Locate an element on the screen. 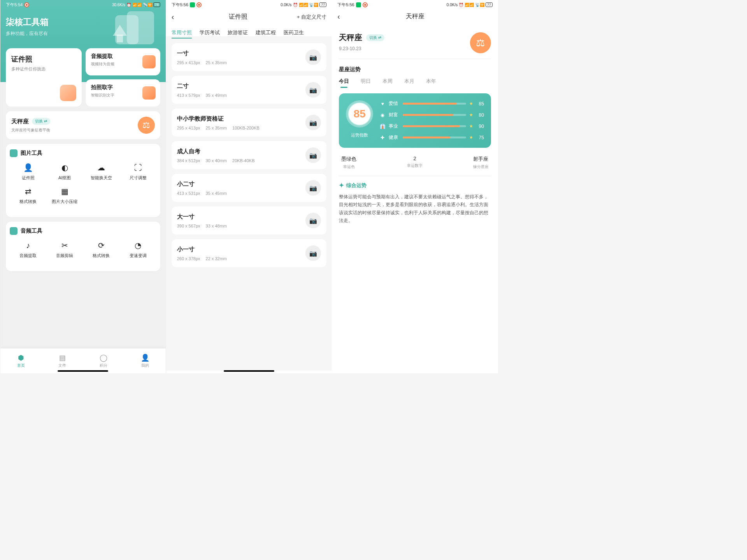 The height and width of the screenshot is (560, 747). photo-size-item: 成人自考384 x 512px30 x 40mm20KB-40KB📷 is located at coordinates (249, 155).